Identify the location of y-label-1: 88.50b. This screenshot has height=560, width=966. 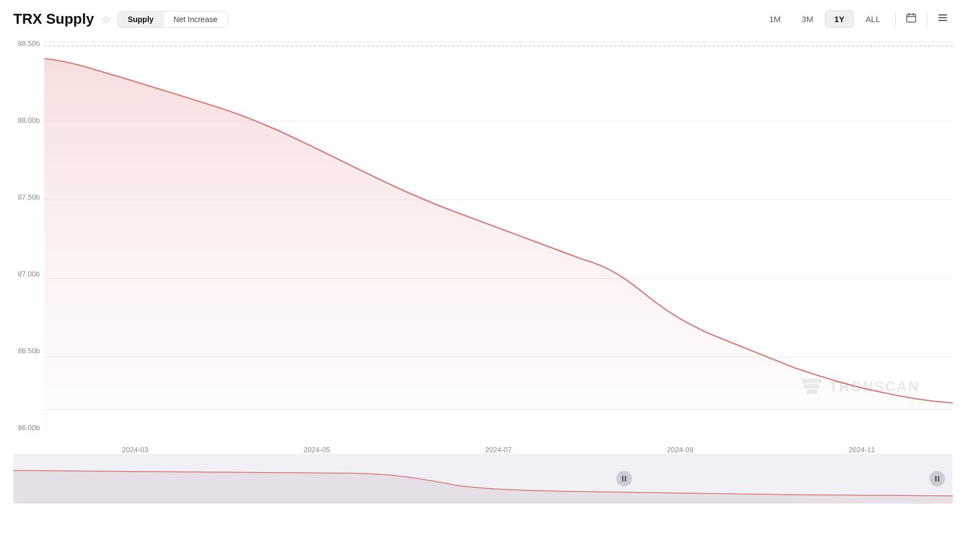
(22, 43).